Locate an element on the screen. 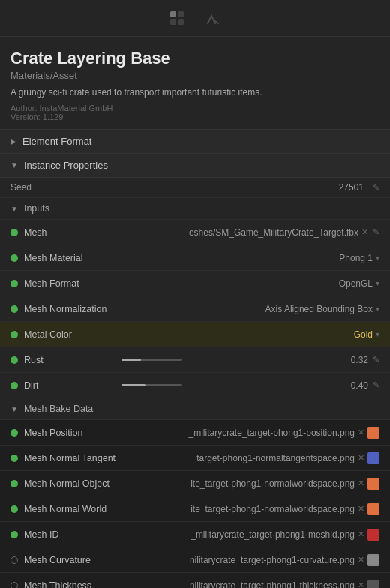 This screenshot has height=588, width=390. mesh-label: Mesh is located at coordinates (73, 232).